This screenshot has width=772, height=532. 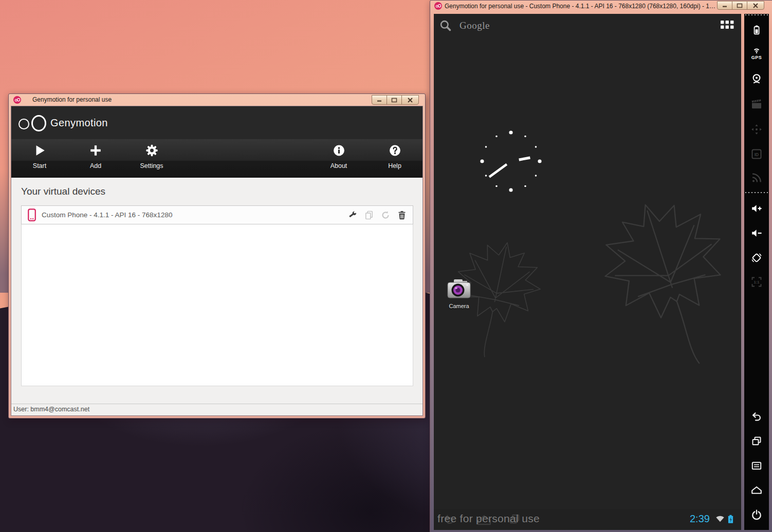 I want to click on free-license-watermark: free for personal use, so click(x=488, y=519).